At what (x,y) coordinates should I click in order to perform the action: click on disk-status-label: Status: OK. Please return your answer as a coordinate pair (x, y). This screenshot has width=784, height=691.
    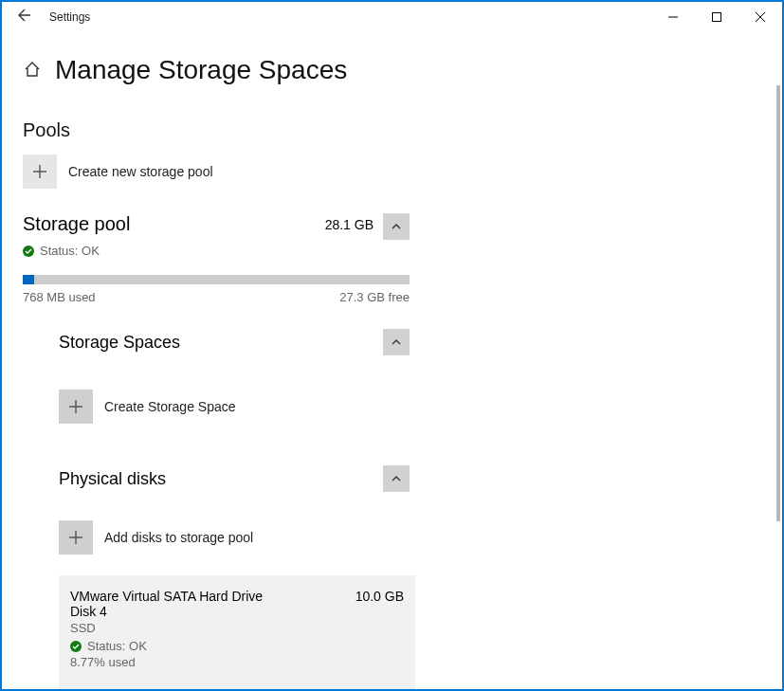
    Looking at the image, I should click on (118, 646).